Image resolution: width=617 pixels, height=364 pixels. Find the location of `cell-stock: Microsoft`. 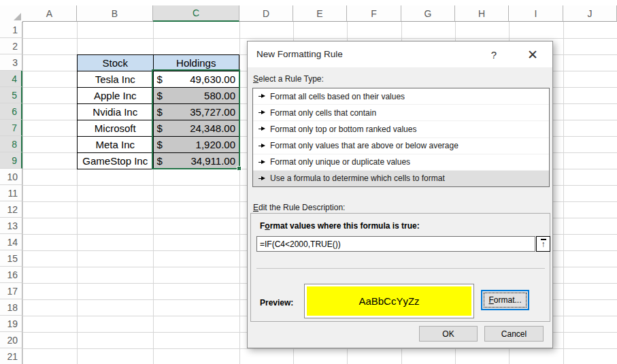

cell-stock: Microsoft is located at coordinates (116, 129).